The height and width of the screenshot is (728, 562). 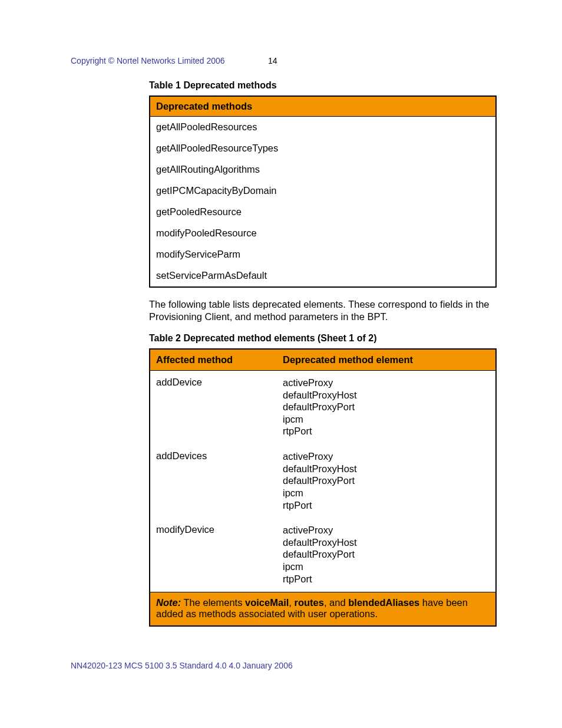 I want to click on footer-text: NN42020-123 MCS 5100 3.5 Standard 4.0 4.…, so click(x=181, y=666).